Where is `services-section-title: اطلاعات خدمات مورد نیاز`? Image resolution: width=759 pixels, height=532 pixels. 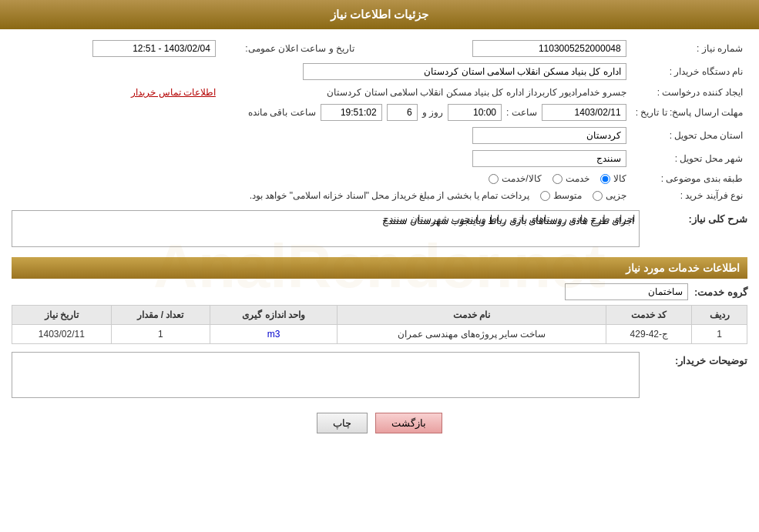 services-section-title: اطلاعات خدمات مورد نیاز is located at coordinates (379, 268).